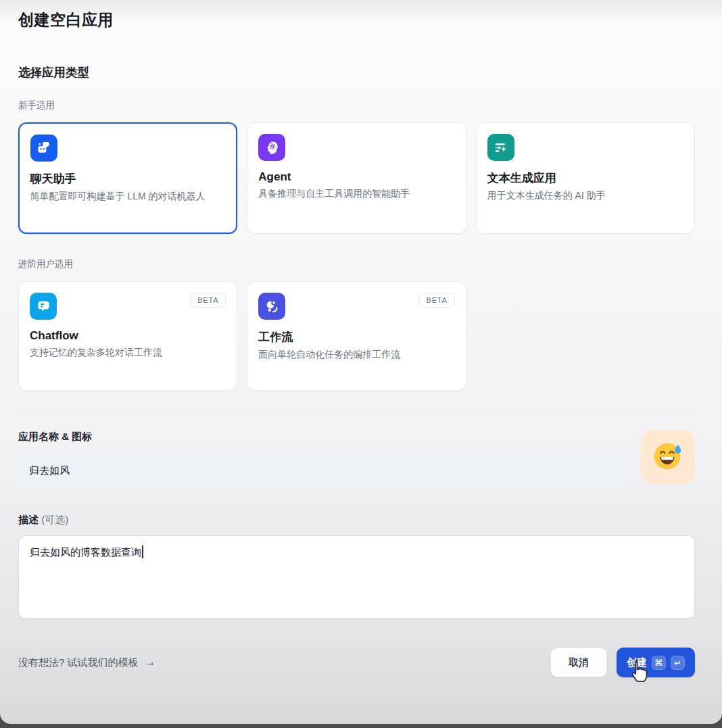 The height and width of the screenshot is (728, 722). What do you see at coordinates (272, 147) in the screenshot?
I see `agent-icon` at bounding box center [272, 147].